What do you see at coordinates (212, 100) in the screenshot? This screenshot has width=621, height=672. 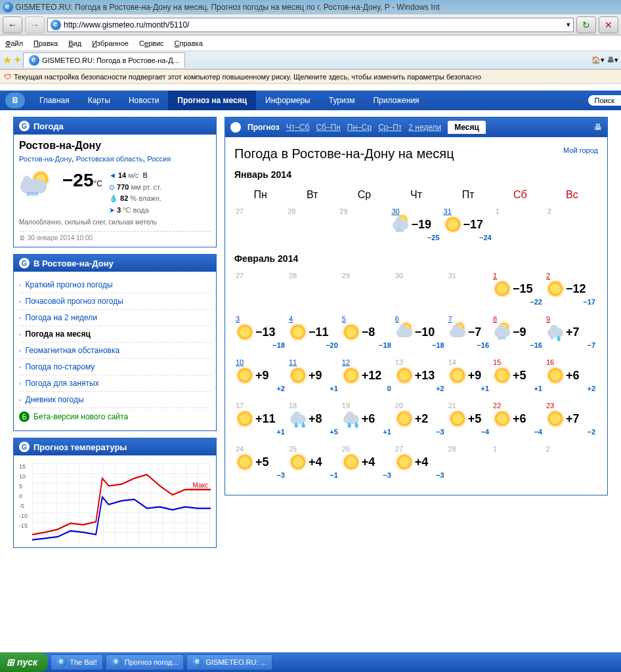 I see `nav-item: Прогноз на месяц` at bounding box center [212, 100].